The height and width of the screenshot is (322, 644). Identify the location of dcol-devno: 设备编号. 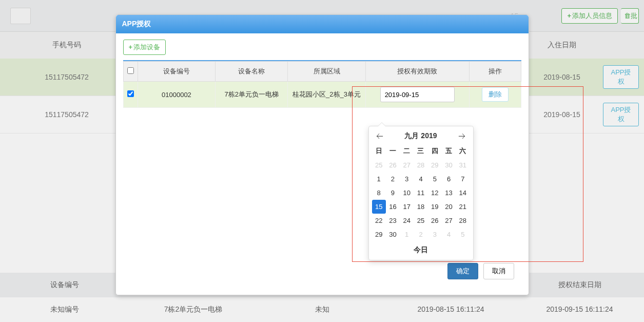
(177, 72).